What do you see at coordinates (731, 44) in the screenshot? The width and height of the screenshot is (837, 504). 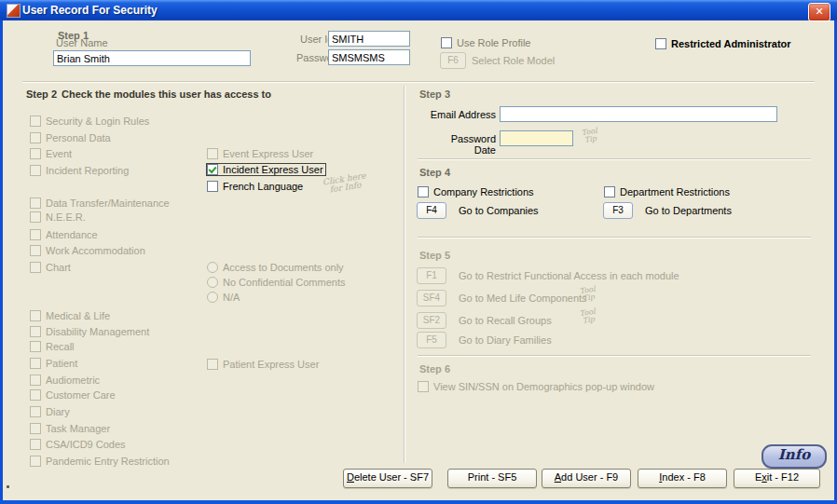 I see `restricted-administrator-label: Restricted Administrator` at bounding box center [731, 44].